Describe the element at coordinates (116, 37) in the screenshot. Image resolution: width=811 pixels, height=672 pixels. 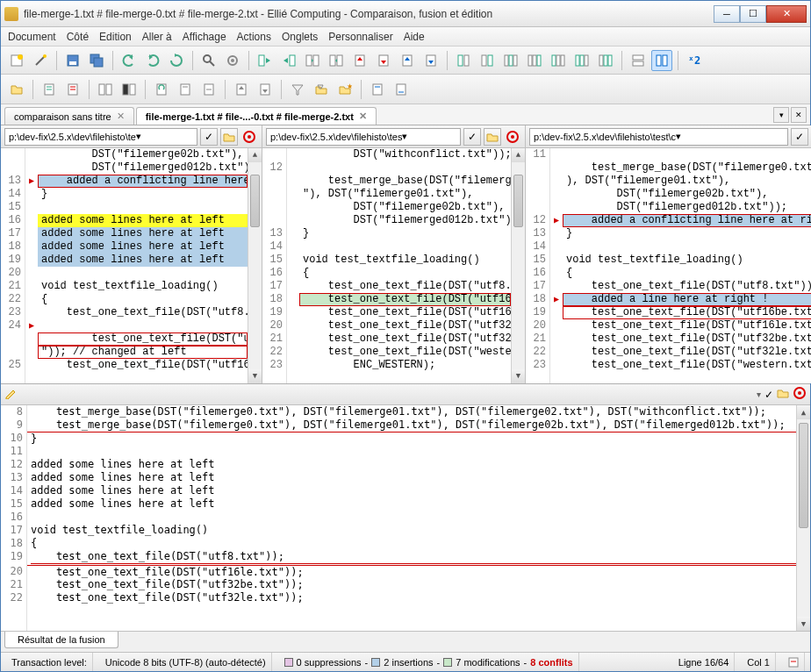
I see `menu-edition: Edition` at that location.